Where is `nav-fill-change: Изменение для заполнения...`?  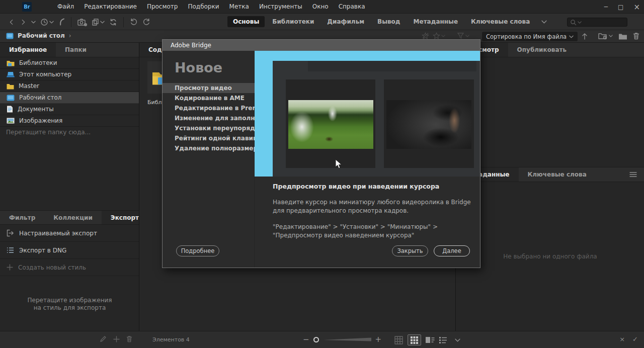
nav-fill-change: Изменение для заполнения... is located at coordinates (208, 118).